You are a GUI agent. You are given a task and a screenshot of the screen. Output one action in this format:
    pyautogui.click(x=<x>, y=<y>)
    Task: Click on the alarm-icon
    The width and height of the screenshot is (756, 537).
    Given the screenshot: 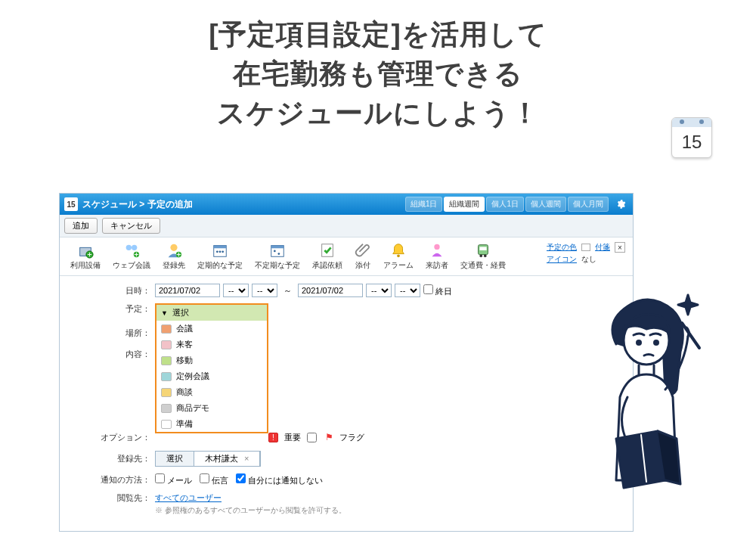 What is the action you would take?
    pyautogui.click(x=398, y=250)
    